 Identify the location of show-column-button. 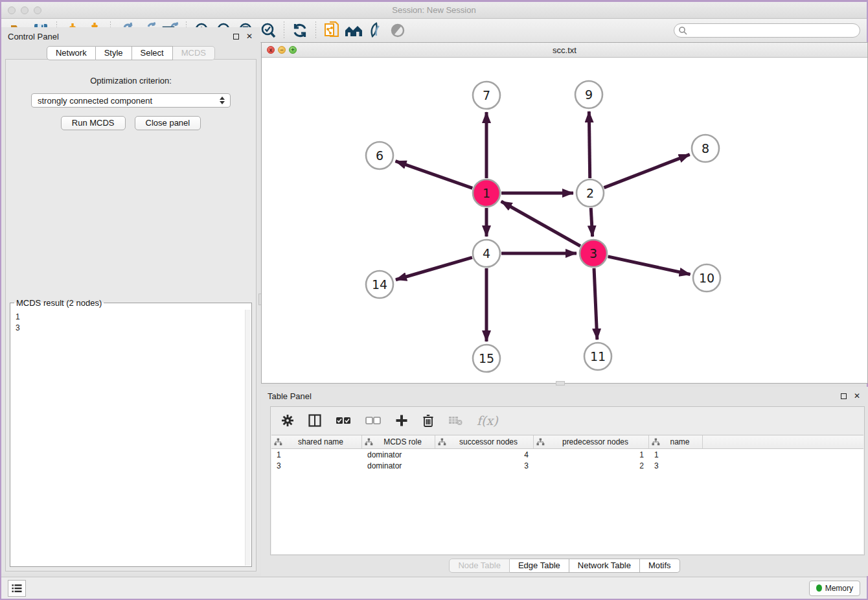
(315, 421).